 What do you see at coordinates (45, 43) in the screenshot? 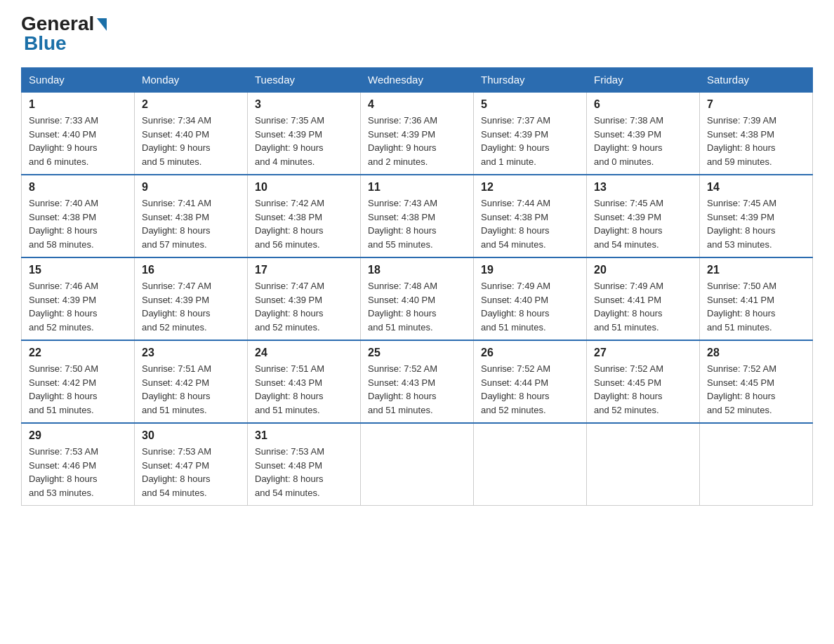
I see `logo-blue: Blue` at bounding box center [45, 43].